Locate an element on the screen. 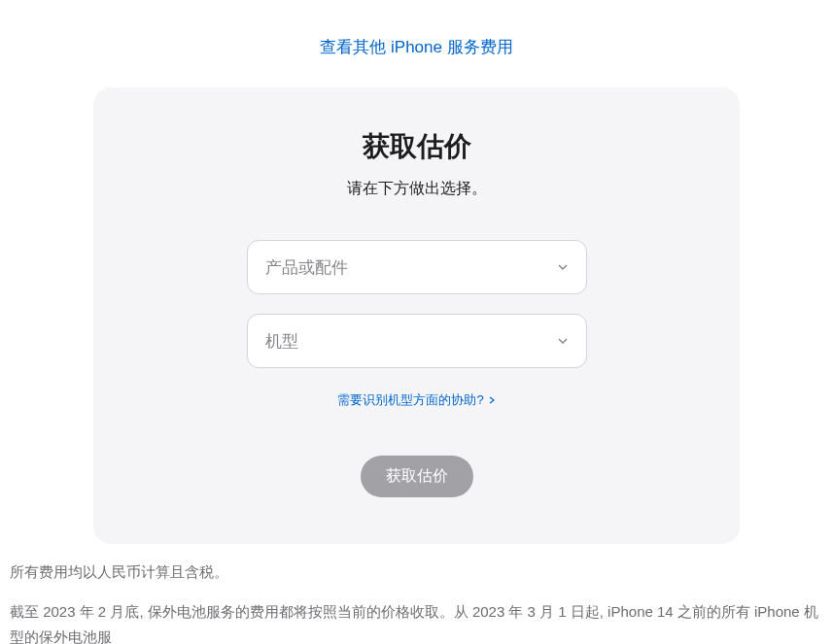 The height and width of the screenshot is (644, 833). submit-row: 获取估价 is located at coordinates (416, 476).